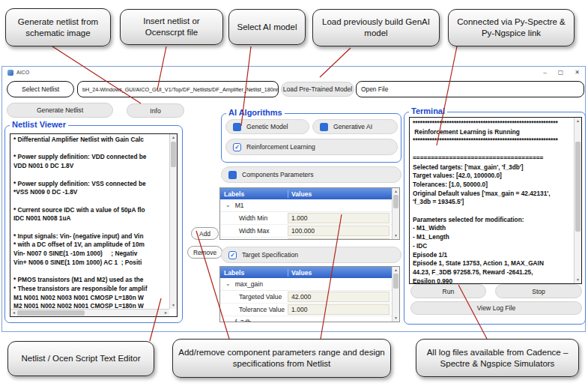 The height and width of the screenshot is (386, 588). What do you see at coordinates (428, 111) in the screenshot?
I see `terminal-title: Terminal` at bounding box center [428, 111].